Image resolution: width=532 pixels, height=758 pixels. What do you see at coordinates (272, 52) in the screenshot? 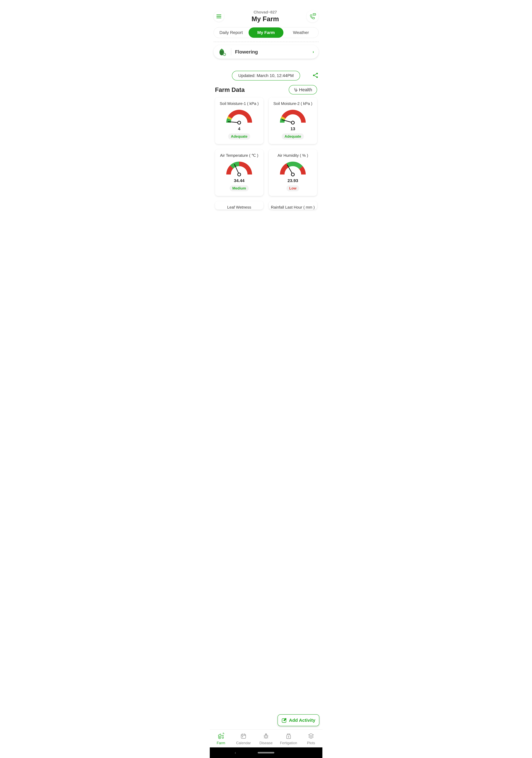
I see `crop-stage-label: Flowering` at bounding box center [272, 52].